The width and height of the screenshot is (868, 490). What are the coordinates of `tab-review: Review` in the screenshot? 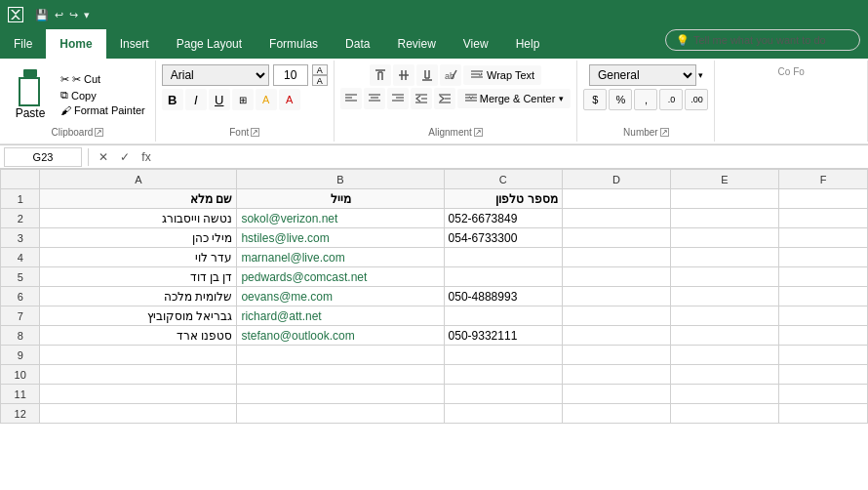 It's located at (415, 44).